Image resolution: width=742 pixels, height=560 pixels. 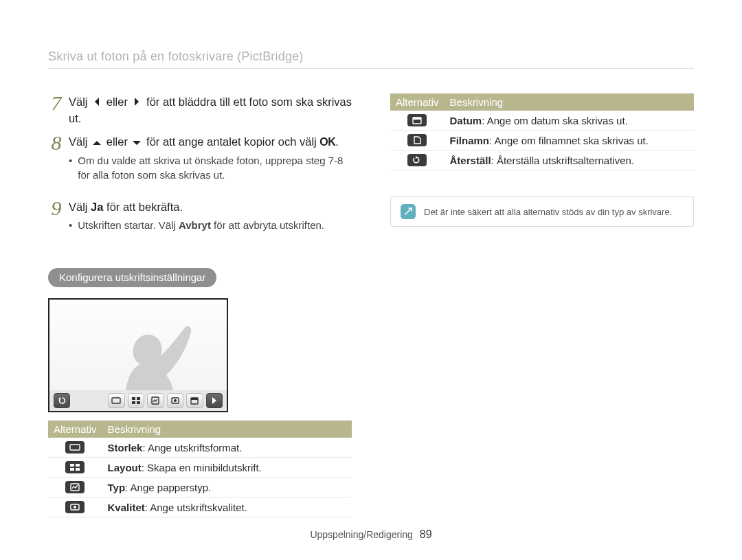 I want to click on text-bold: Ja, so click(x=97, y=207).